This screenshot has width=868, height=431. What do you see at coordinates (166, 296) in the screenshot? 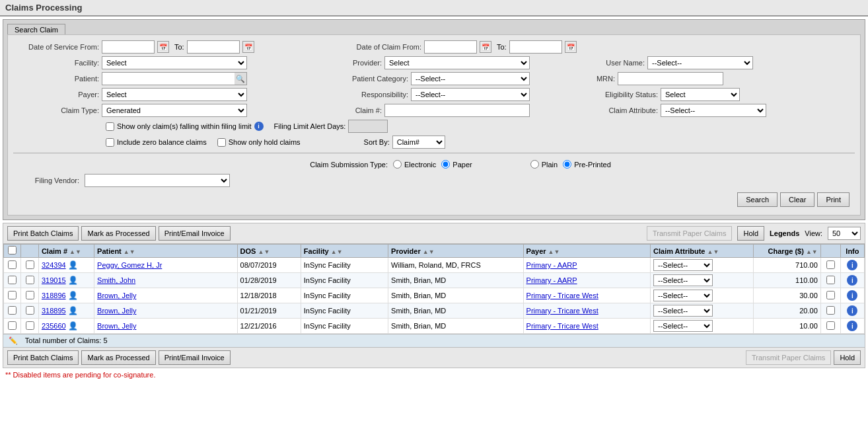
I see `row-patient-2: Brown, Jelly` at bounding box center [166, 296].